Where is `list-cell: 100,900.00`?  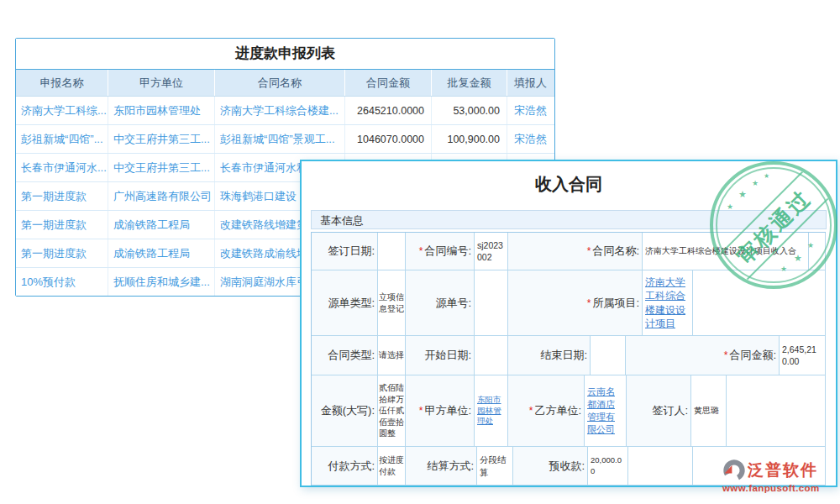 list-cell: 100,900.00 is located at coordinates (470, 139).